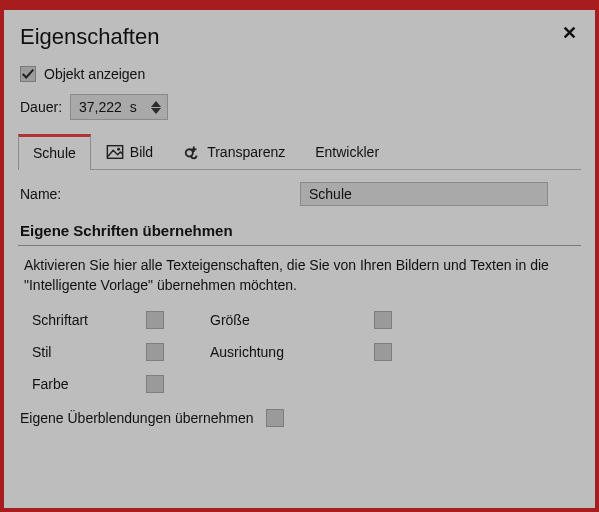  Describe the element at coordinates (280, 320) in the screenshot. I see `groesse-label: Größe` at that location.